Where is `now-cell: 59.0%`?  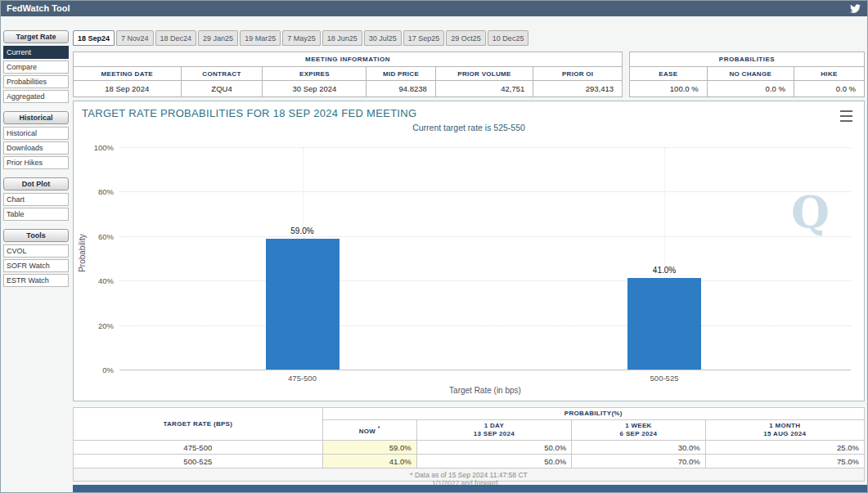 now-cell: 59.0% is located at coordinates (370, 448).